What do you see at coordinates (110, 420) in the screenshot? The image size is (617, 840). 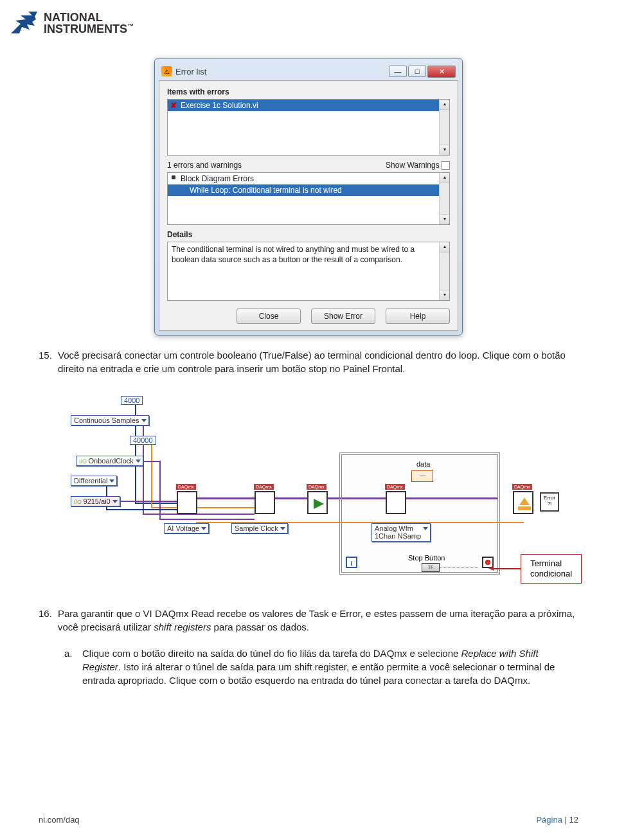 I see `continuous-samples: Continuous Samples` at bounding box center [110, 420].